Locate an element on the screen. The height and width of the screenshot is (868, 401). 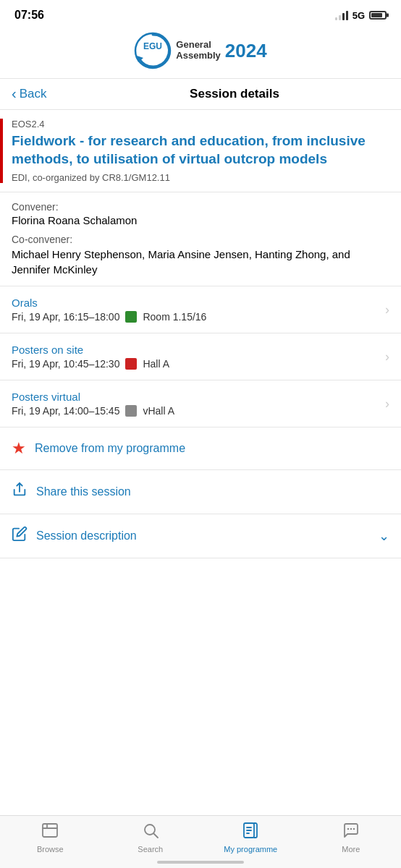
nav-header: ‹ Back Session details is located at coordinates (200, 94).